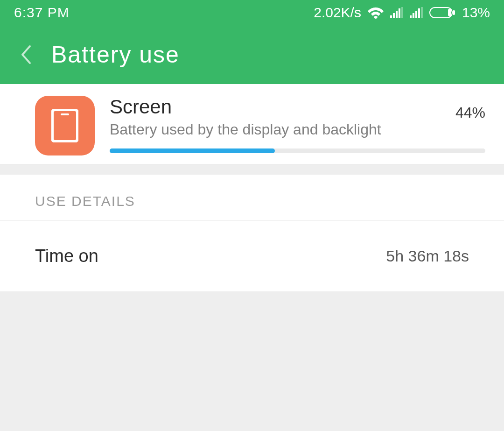 The image size is (504, 431). I want to click on status-right: 2.02K/s, so click(402, 13).